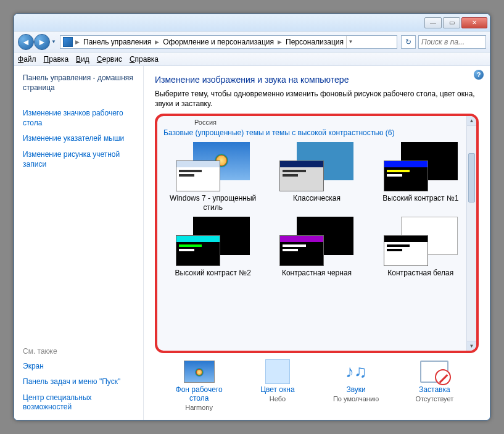 The height and width of the screenshot is (434, 504). I want to click on breadcrumb: ▶ Панель управления ▶ Оформление и персо…, so click(228, 42).